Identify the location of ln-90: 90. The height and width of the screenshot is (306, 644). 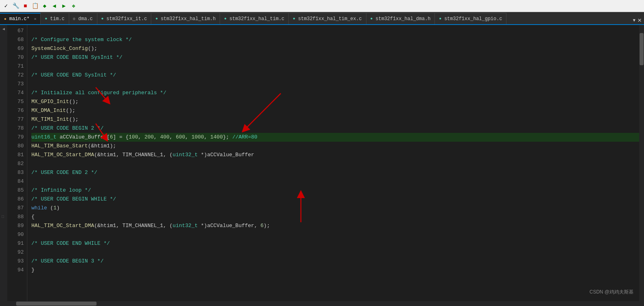
(15, 235).